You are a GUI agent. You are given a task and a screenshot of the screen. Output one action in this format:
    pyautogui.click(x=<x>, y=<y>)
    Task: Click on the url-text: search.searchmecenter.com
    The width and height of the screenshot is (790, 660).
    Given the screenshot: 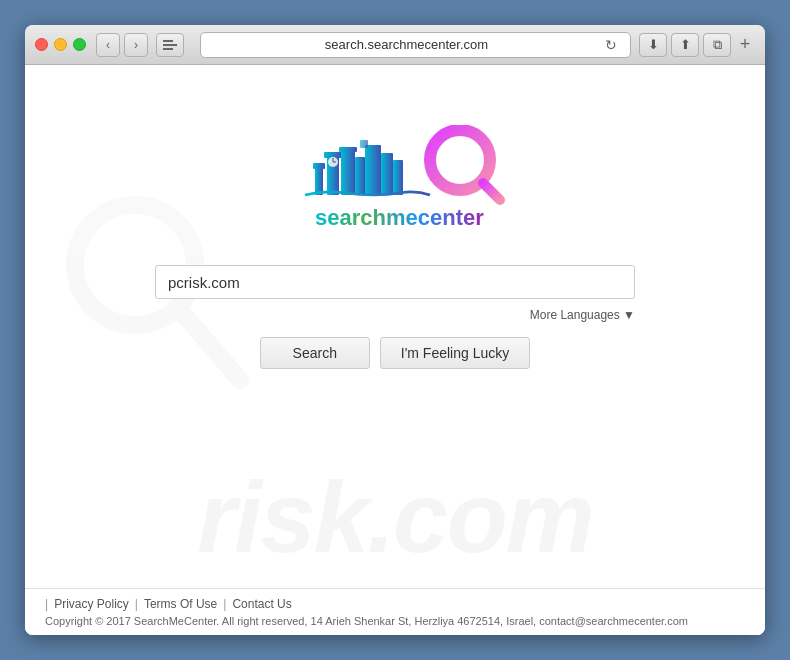 What is the action you would take?
    pyautogui.click(x=406, y=44)
    